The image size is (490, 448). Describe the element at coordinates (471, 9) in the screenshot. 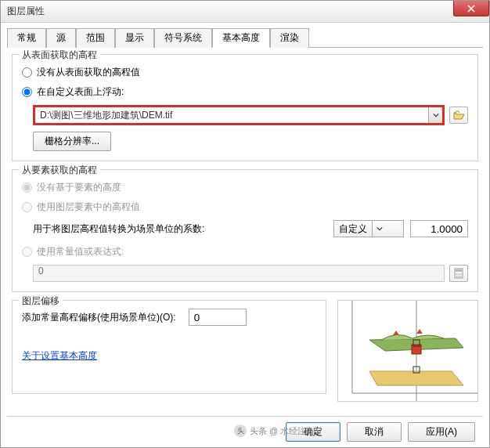

I see `close-button` at that location.